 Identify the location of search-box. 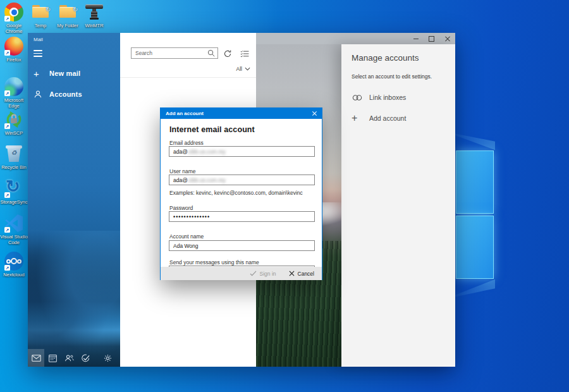
(174, 53).